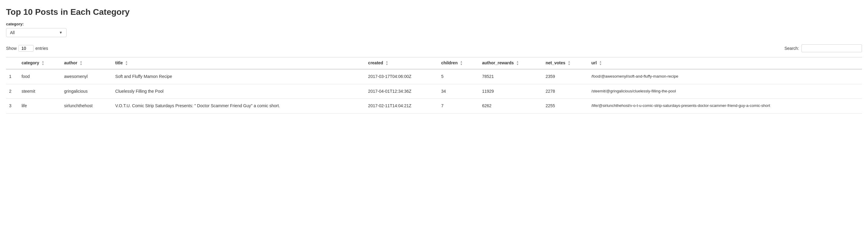 This screenshot has width=868, height=241. I want to click on table-row: 3lifesirlunchthehostV.O.T.U. Comic Strip…, so click(434, 106).